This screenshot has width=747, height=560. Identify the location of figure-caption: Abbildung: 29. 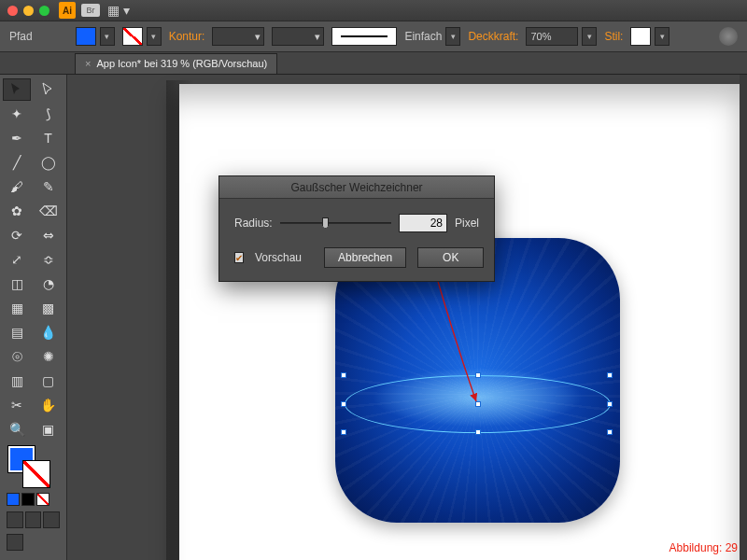
(704, 548).